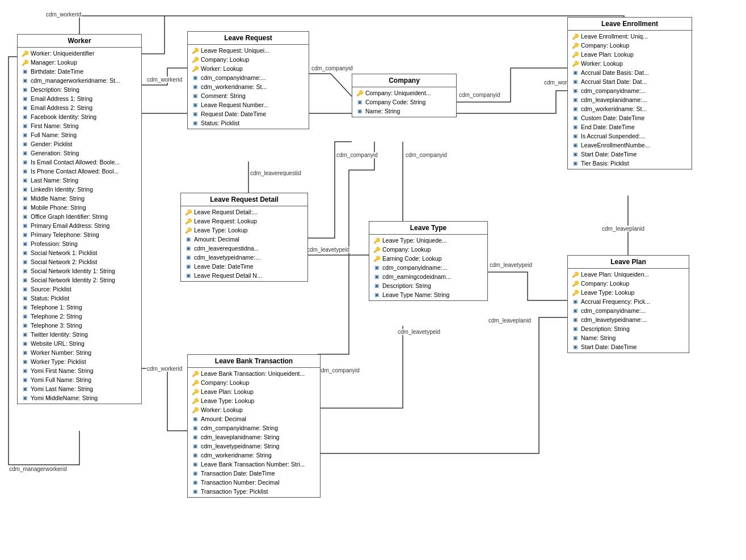  What do you see at coordinates (79, 198) in the screenshot?
I see `worker-field-16: ▣Middle Name: String` at bounding box center [79, 198].